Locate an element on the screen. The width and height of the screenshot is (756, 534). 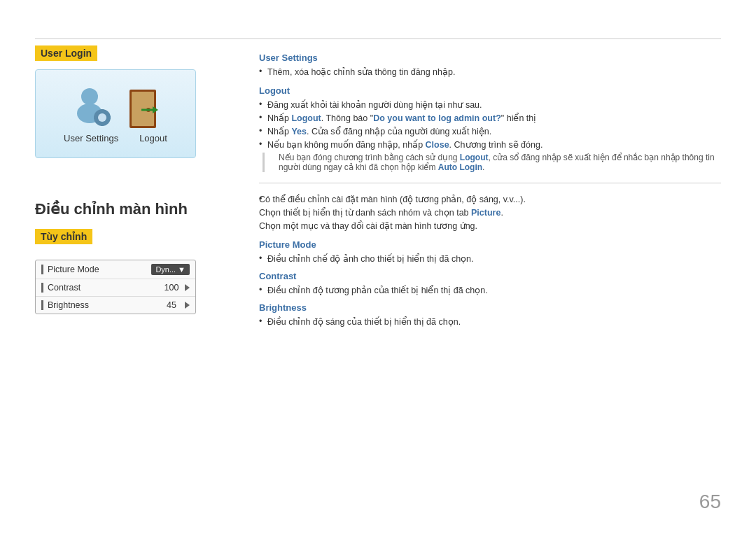
autologin-link: Auto Login is located at coordinates (461, 167).